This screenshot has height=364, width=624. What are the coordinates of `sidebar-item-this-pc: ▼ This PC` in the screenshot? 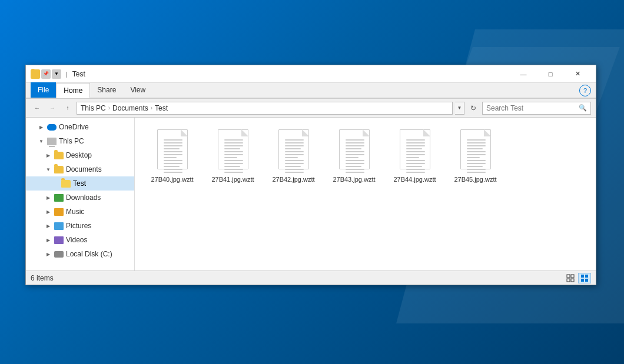 It's located at (80, 141).